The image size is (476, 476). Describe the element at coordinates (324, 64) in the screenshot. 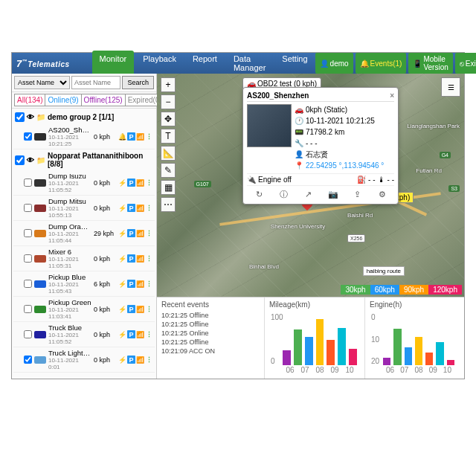

I see `user-icon: 👤` at that location.